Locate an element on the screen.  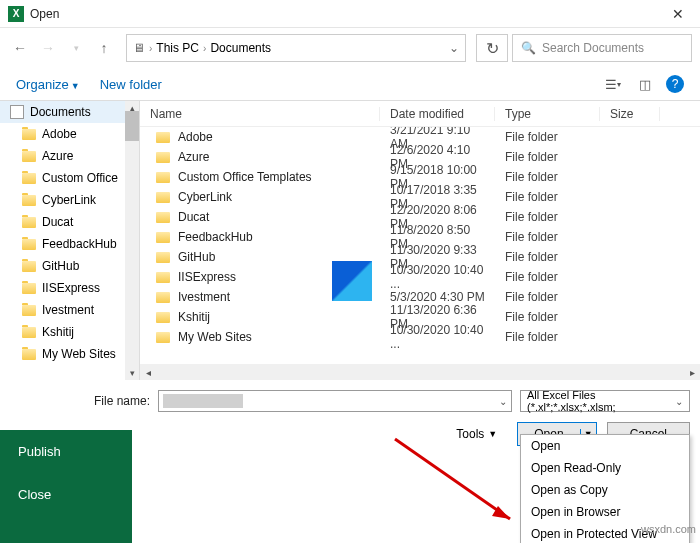
sidebar: Documents Adobe Azure Custom Office Cybe… is located at coordinates (70, 240).